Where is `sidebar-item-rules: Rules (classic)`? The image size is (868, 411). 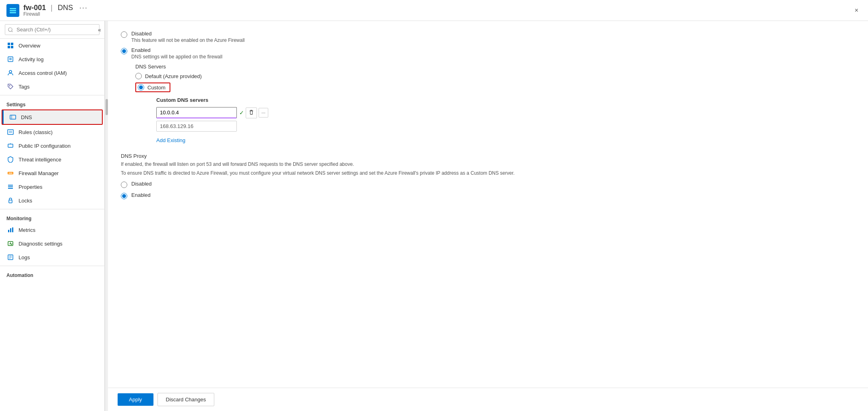
sidebar-item-rules: Rules (classic) is located at coordinates (52, 132).